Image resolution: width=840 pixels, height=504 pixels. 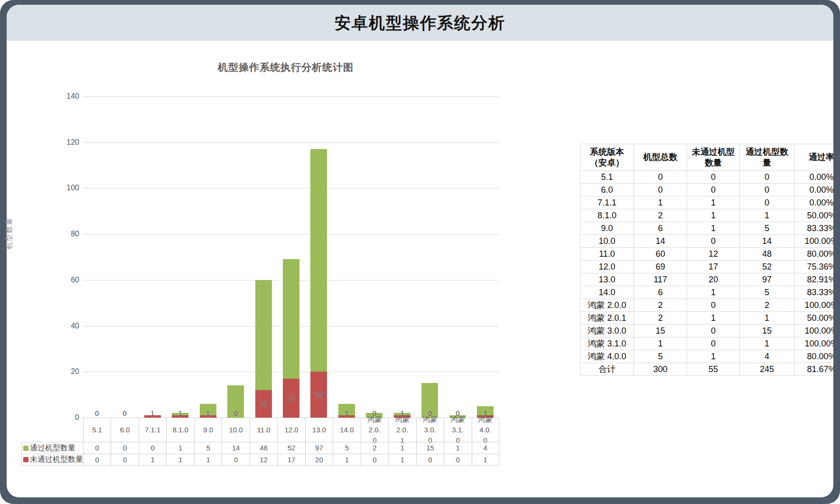 What do you see at coordinates (767, 267) in the screenshot?
I see `stats-table-cell: 52` at bounding box center [767, 267].